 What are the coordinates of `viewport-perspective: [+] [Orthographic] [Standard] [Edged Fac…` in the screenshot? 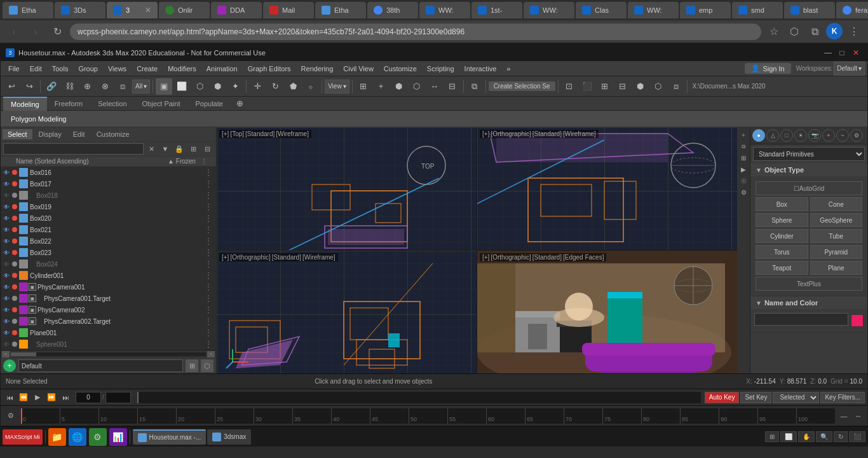 It's located at (607, 312).